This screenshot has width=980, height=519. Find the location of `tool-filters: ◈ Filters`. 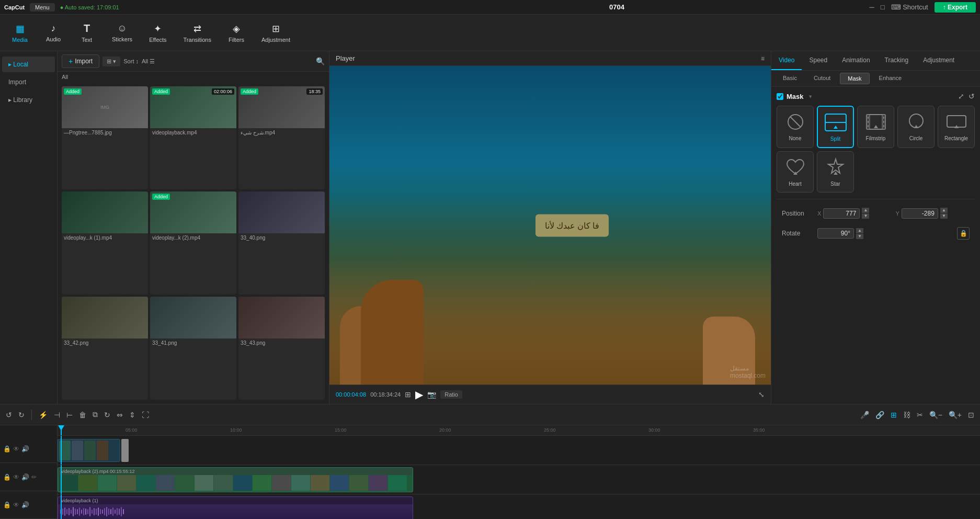

tool-filters: ◈ Filters is located at coordinates (236, 33).